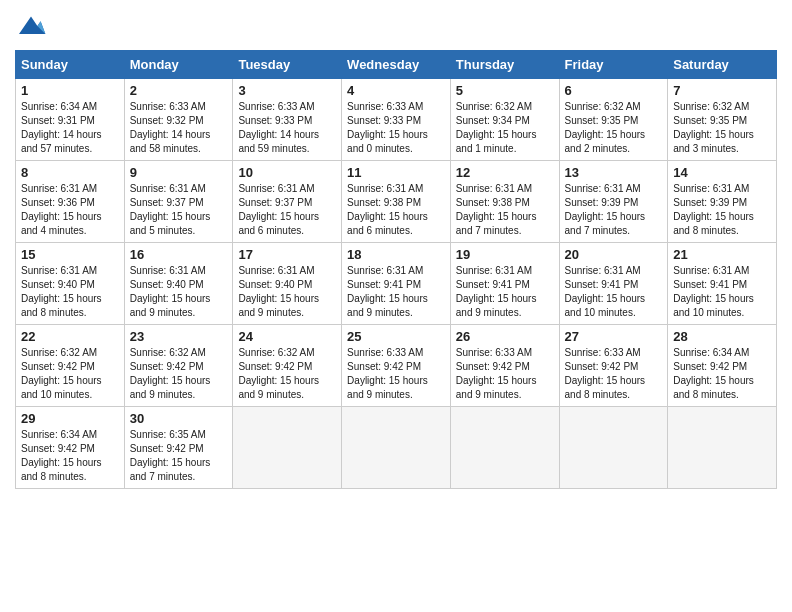  Describe the element at coordinates (396, 366) in the screenshot. I see `calendar-week-row: 22Sunrise: 6:32 AMSunset: 9:42 PMDayligh…` at that location.